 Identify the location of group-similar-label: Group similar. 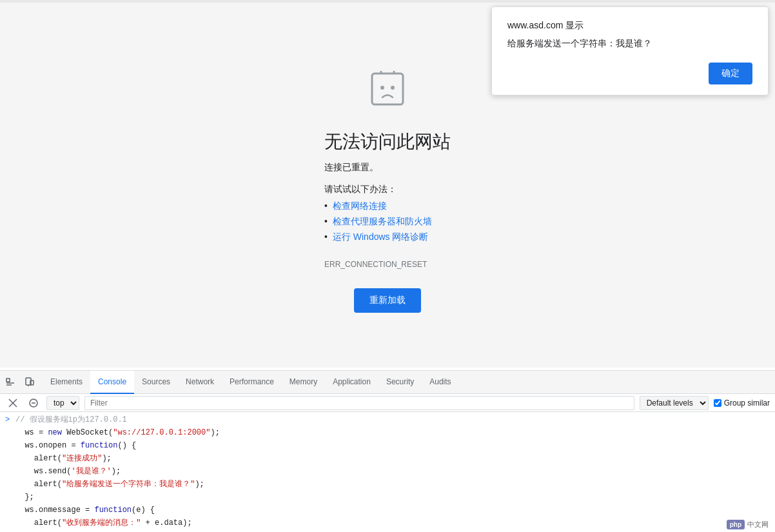
(741, 403).